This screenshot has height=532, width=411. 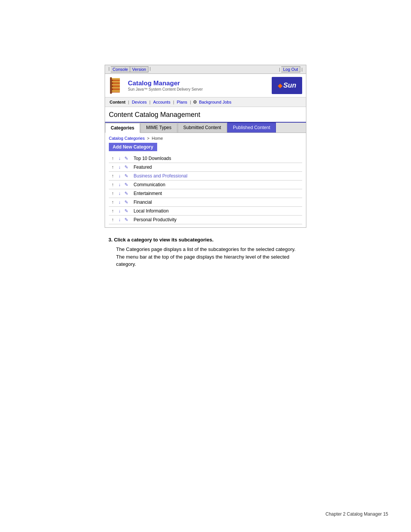 What do you see at coordinates (206, 128) in the screenshot?
I see `tabs-bar: Categories MIME Types Submitted Content …` at bounding box center [206, 128].